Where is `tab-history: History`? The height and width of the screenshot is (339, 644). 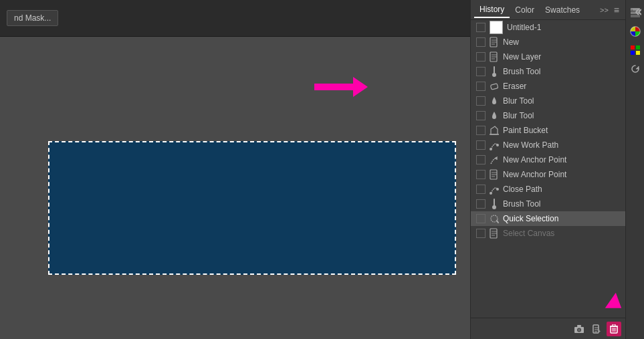
tab-history: History is located at coordinates (492, 10).